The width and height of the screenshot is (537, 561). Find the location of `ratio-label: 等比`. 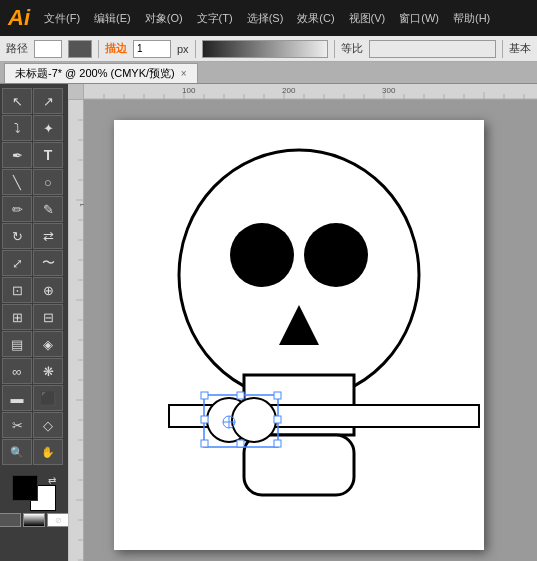

ratio-label: 等比 is located at coordinates (352, 48).